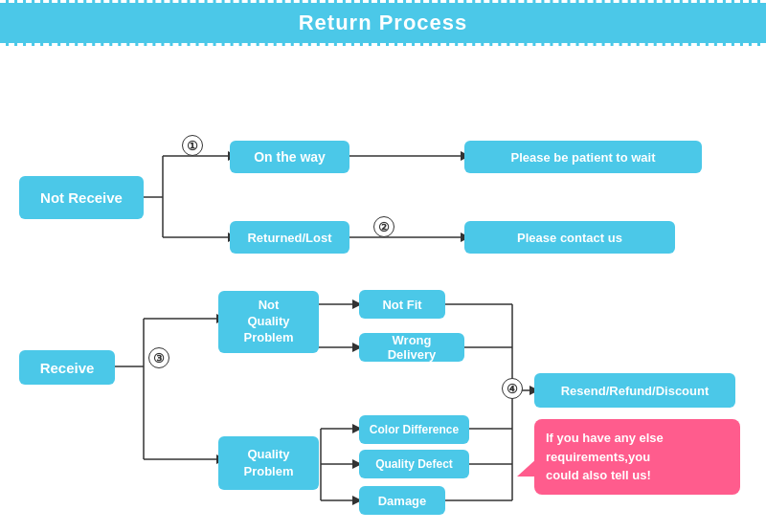  I want to click on damage-button: Damage, so click(402, 500).